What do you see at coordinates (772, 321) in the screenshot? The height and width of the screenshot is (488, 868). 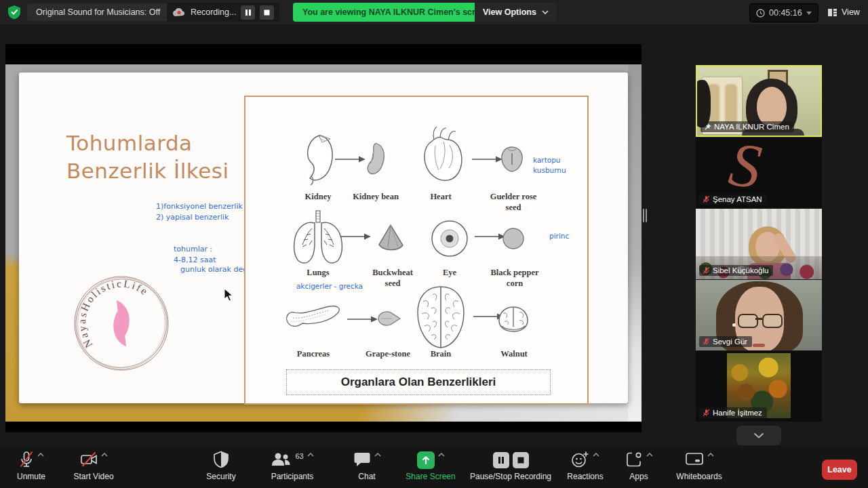 I see `glasses-right-lens` at bounding box center [772, 321].